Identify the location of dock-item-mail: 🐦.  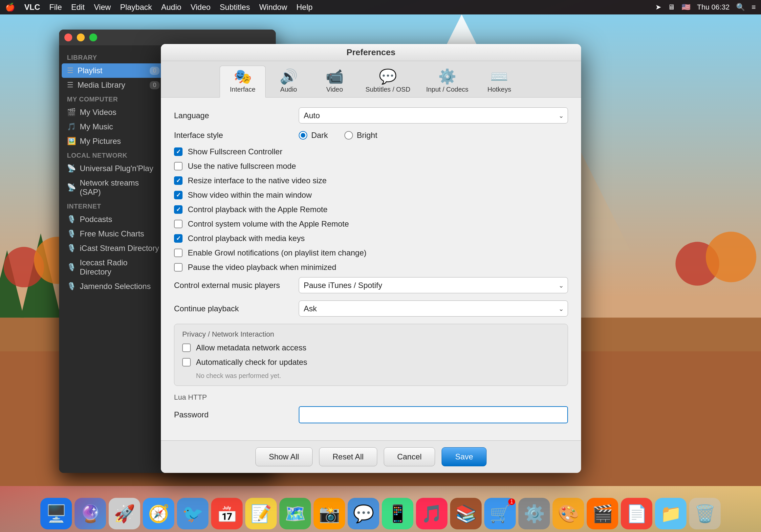
(193, 514).